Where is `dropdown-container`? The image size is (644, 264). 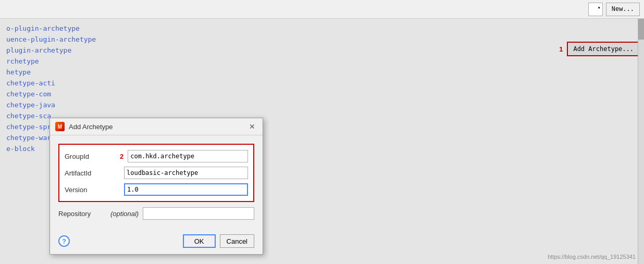
dropdown-container is located at coordinates (596, 9).